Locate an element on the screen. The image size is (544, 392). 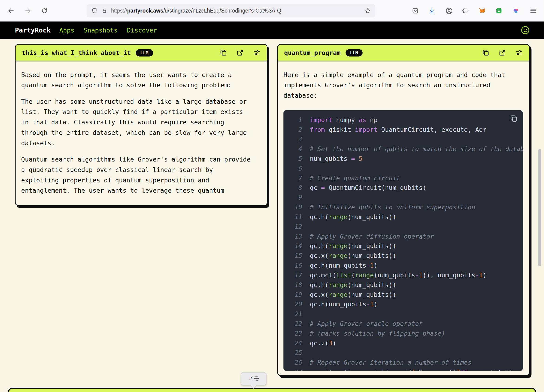
code-line: 16qc.h(num_qubits-1) is located at coordinates (403, 265).